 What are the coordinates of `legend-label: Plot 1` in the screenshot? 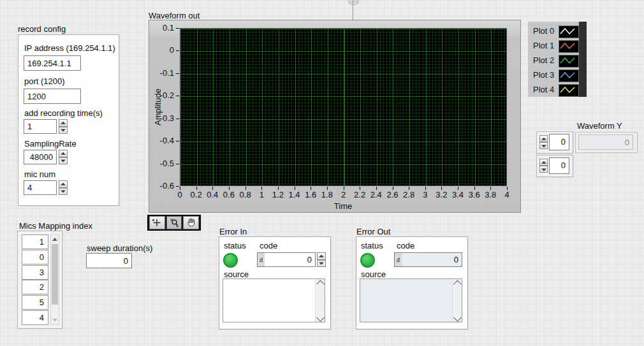 It's located at (543, 46).